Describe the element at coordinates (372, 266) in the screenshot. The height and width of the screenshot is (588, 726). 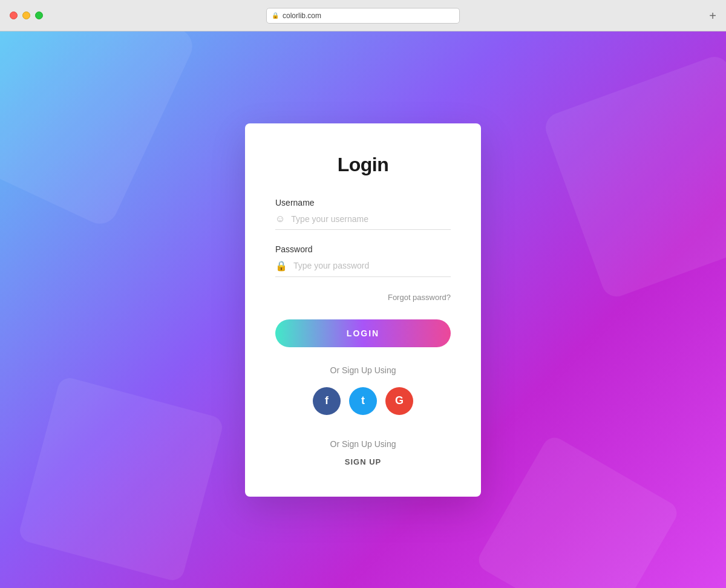
I see `password-input` at that location.